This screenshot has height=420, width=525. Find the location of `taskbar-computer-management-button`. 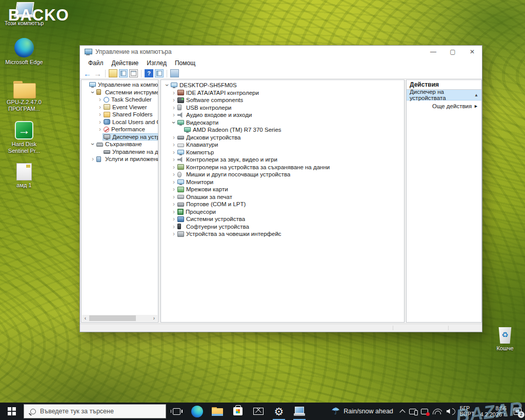

taskbar-computer-management-button is located at coordinates (299, 411).